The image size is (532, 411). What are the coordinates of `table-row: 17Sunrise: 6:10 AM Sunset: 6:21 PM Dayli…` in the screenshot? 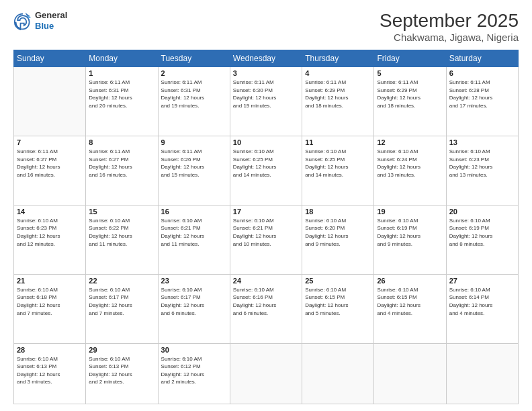 It's located at (266, 239).